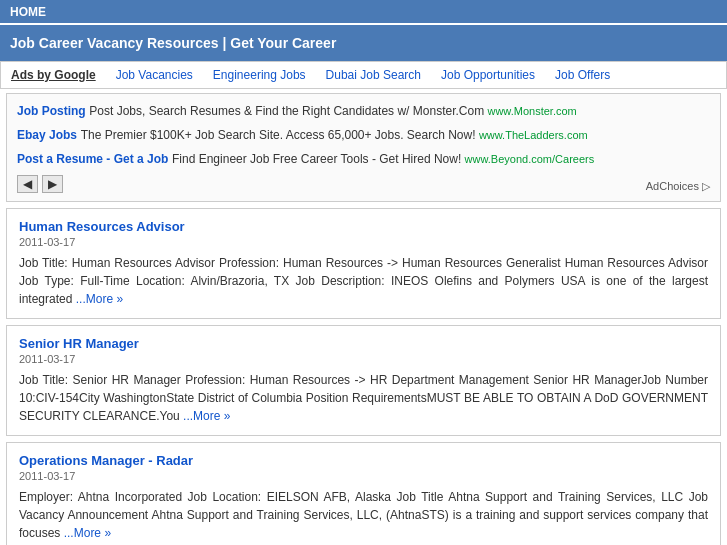 The height and width of the screenshot is (545, 727). I want to click on ad-nav: ◀ ▶, so click(364, 184).